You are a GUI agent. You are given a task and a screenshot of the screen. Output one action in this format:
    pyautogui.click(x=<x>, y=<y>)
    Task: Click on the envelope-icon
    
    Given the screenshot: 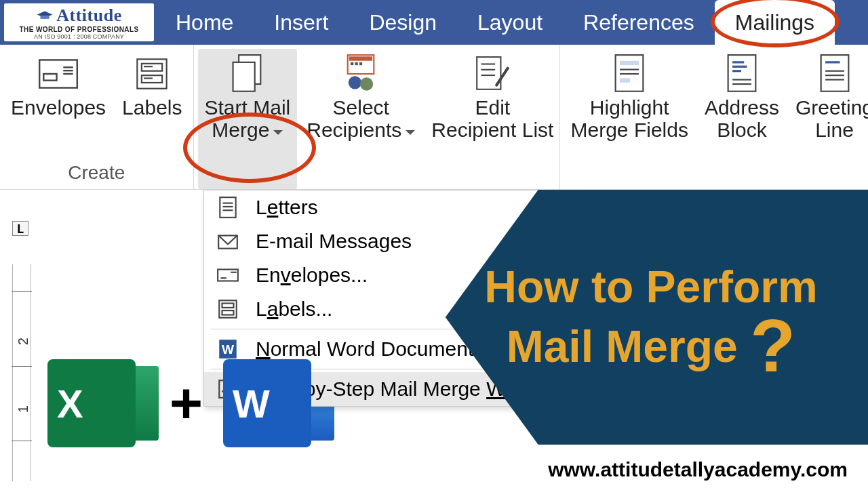 What is the action you would take?
    pyautogui.click(x=58, y=74)
    